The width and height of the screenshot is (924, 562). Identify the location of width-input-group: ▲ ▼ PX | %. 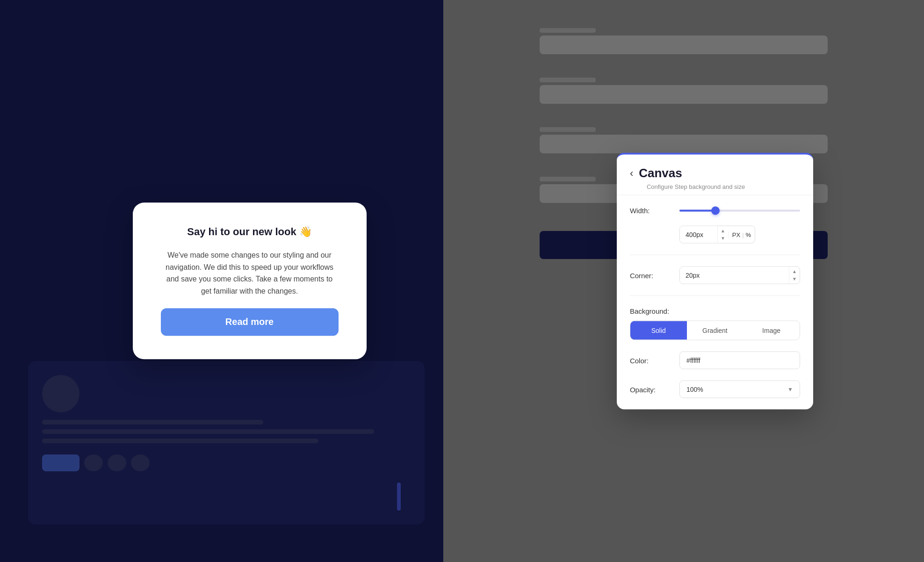
(717, 235).